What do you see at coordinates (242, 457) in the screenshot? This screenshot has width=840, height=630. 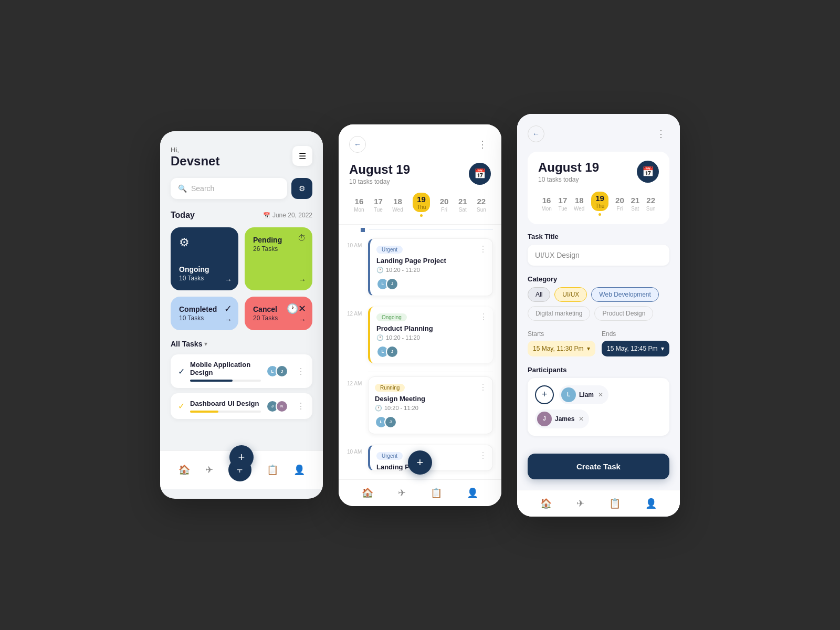 I see `fab-add-button: +` at bounding box center [242, 457].